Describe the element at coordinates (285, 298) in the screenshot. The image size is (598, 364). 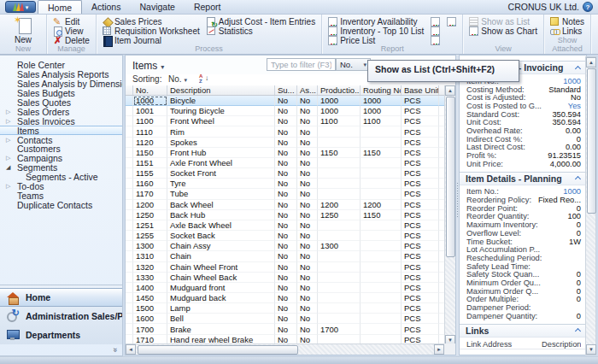
I see `table-row: 1450Mudguard backNoNoPCS` at that location.